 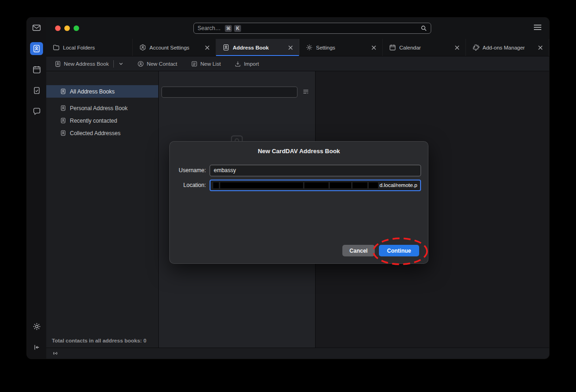 I want to click on book-item-recently-contacted: Recently contacted, so click(x=102, y=120).